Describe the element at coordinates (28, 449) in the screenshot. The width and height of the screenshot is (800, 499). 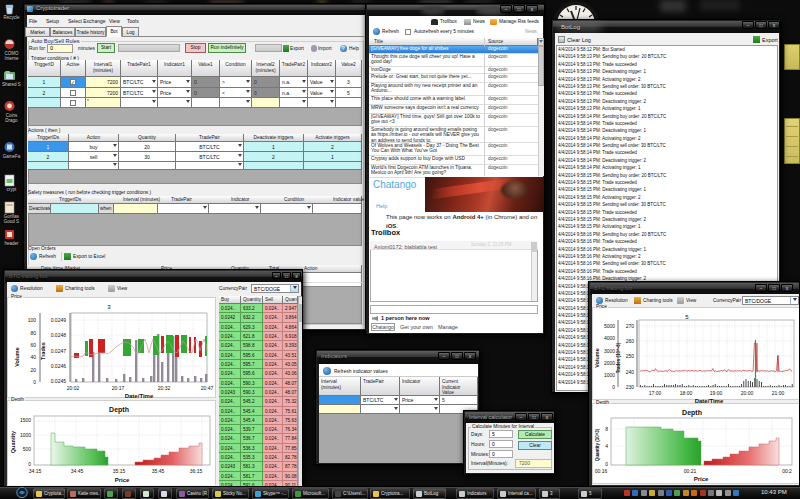
I see `svg-text: 500` at that location.